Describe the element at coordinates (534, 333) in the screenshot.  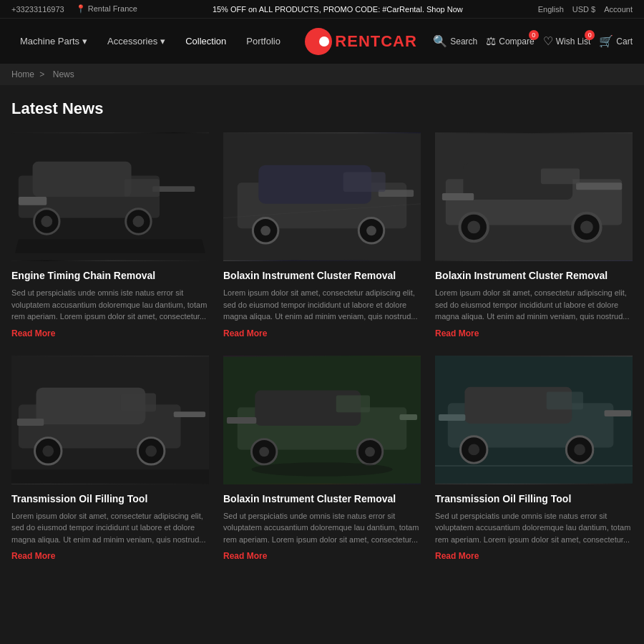
I see `read-more-link-3: Read More` at that location.